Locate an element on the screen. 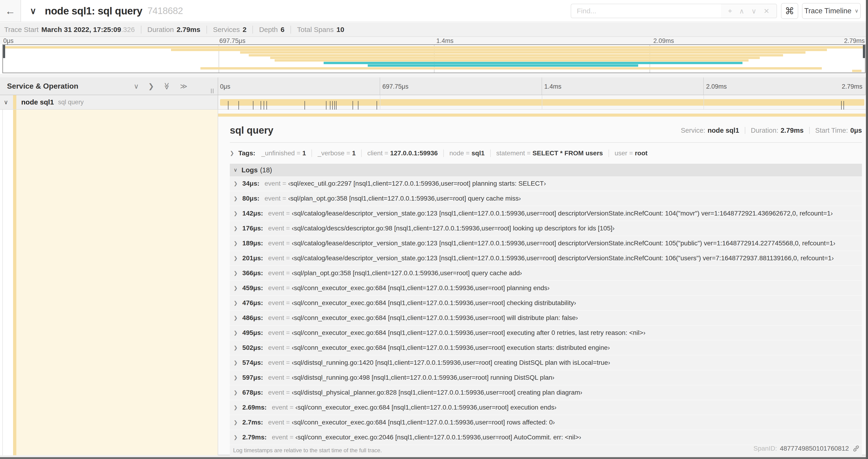 This screenshot has height=459, width=868. summary-value: 6 is located at coordinates (283, 30).